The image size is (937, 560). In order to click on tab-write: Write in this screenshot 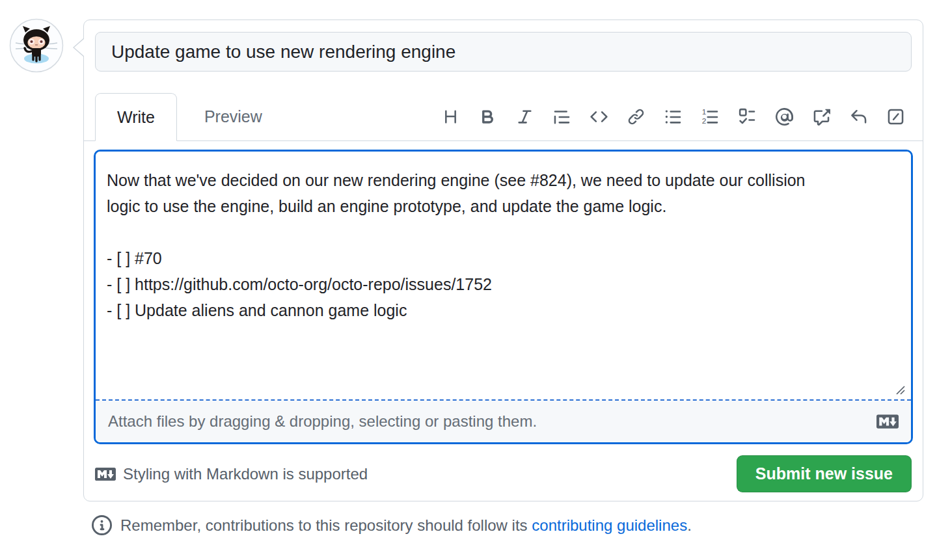, I will do `click(136, 117)`.